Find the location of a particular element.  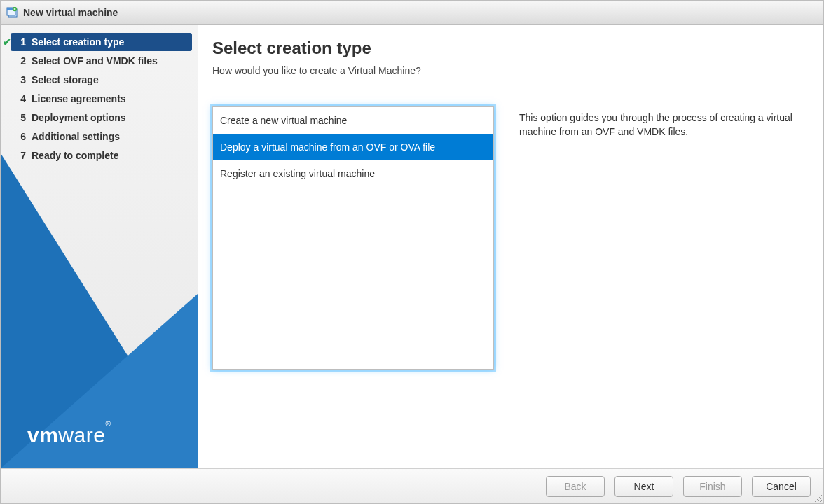

step-label: Additional settings is located at coordinates (76, 136).